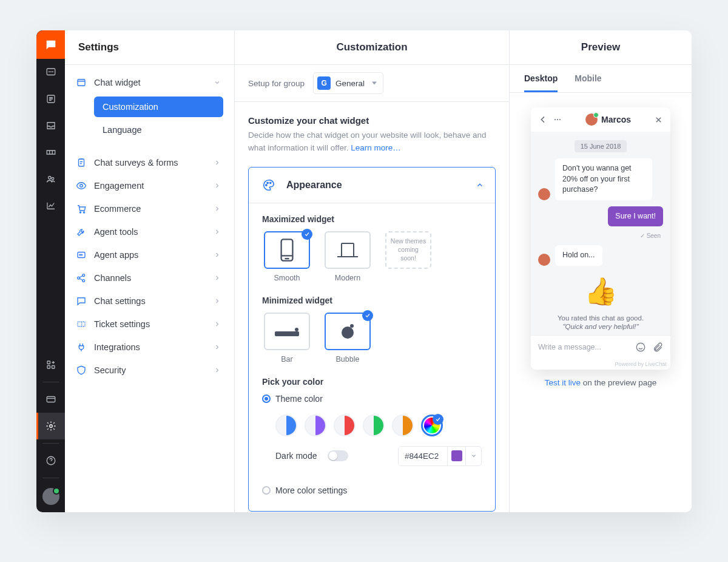 The image size is (728, 562). I want to click on rail-people-icon, so click(51, 179).